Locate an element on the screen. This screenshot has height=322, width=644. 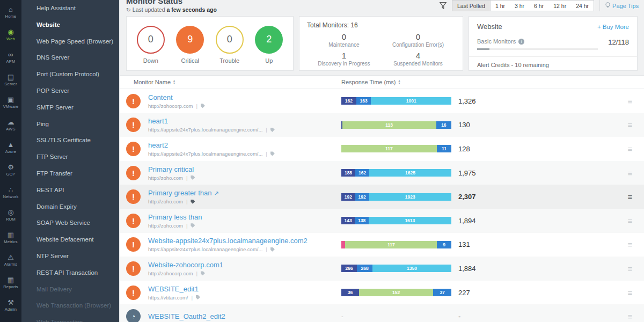
status-circle-up: 2Up is located at coordinates (269, 45).